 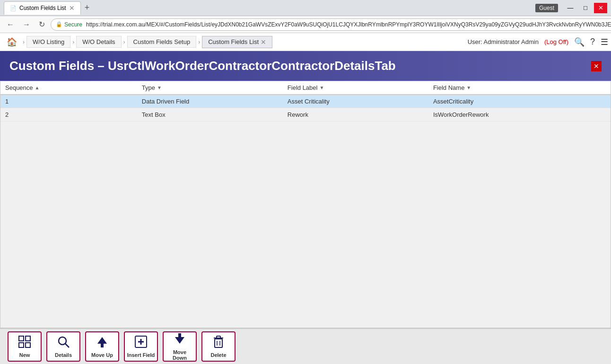 I want to click on back-button: ←, so click(x=10, y=25).